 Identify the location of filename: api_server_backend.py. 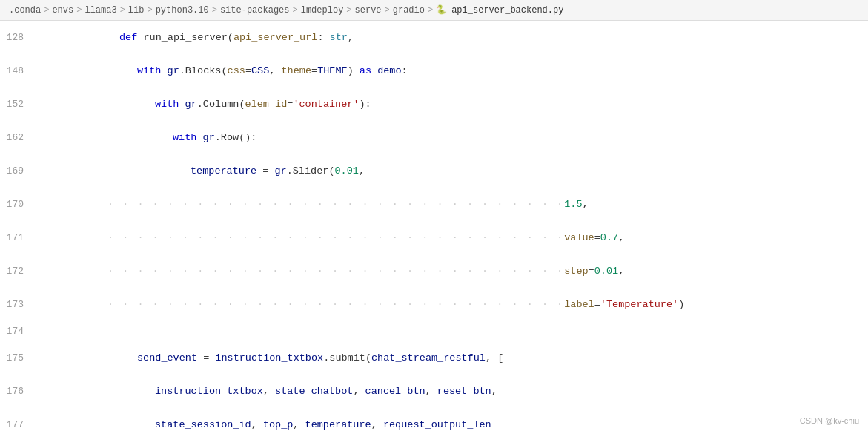
(507, 10).